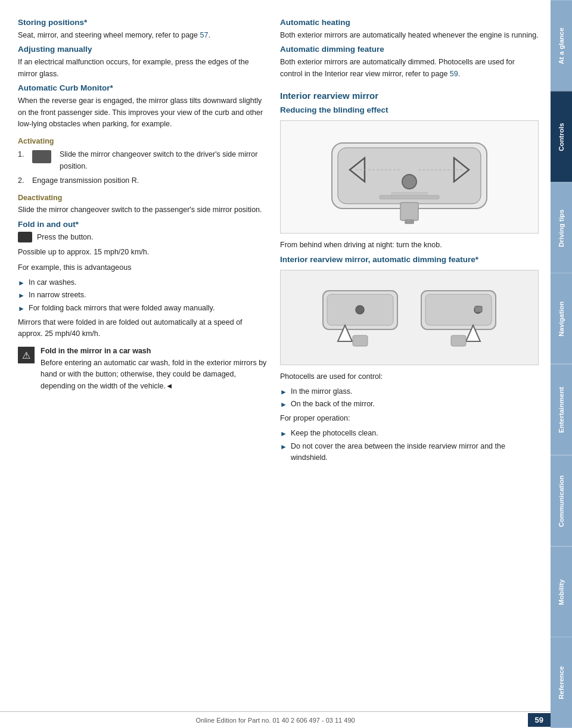  I want to click on sidebar: At a glance Controls Driving tips Naviga…, so click(561, 364).